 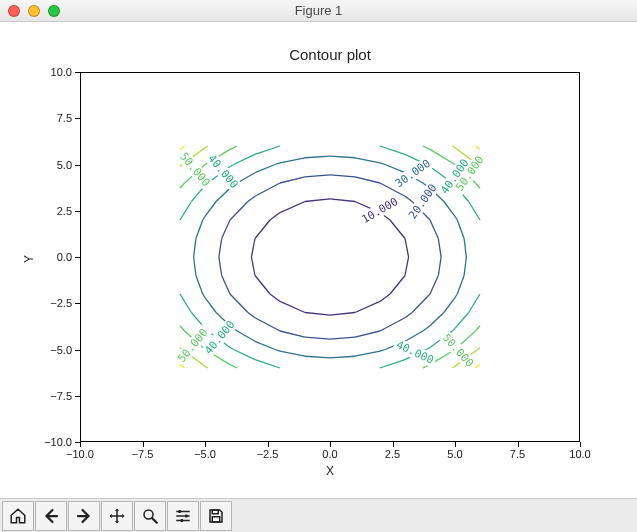 What do you see at coordinates (84, 516) in the screenshot?
I see `arrow-right-icon` at bounding box center [84, 516].